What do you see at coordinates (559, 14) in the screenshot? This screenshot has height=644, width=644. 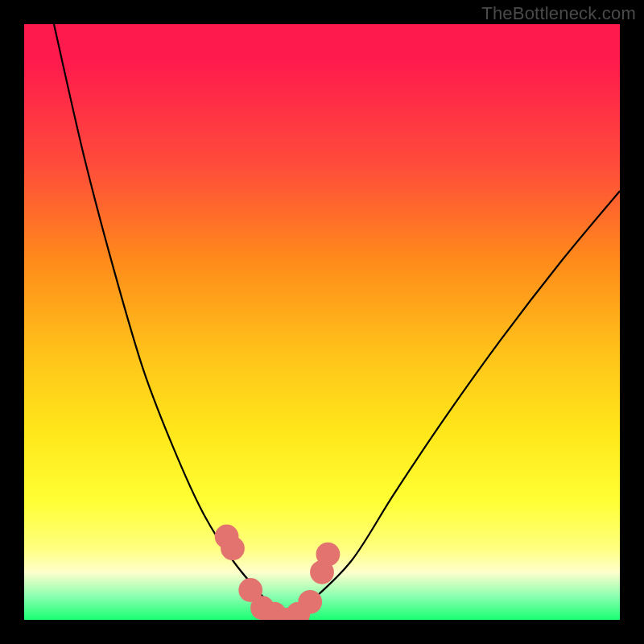 I see `watermark-text: TheBottleneck.com` at bounding box center [559, 14].